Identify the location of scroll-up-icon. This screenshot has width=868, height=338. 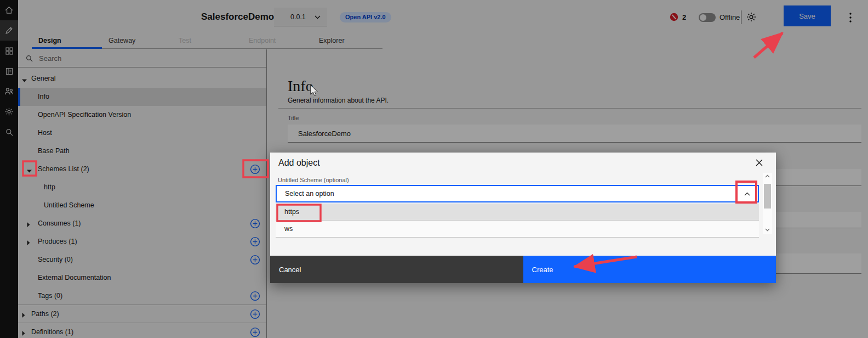
(767, 176).